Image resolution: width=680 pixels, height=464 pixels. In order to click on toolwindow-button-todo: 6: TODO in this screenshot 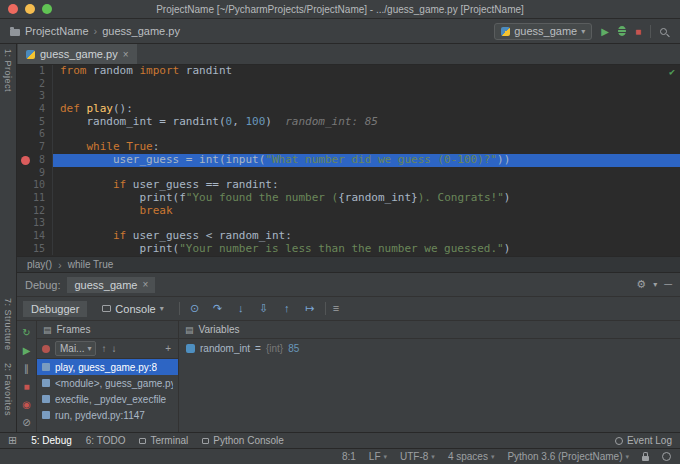, I will do `click(106, 440)`.